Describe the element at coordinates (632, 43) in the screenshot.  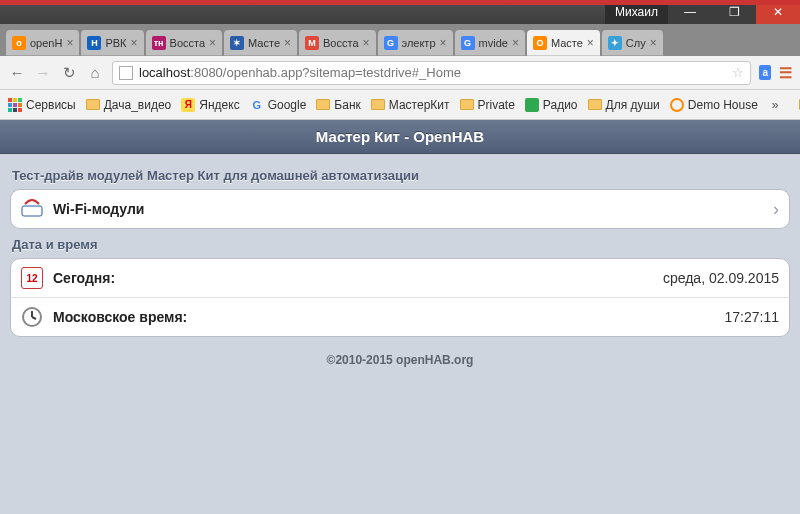
I see `browser-tab: ✦Слу×` at that location.